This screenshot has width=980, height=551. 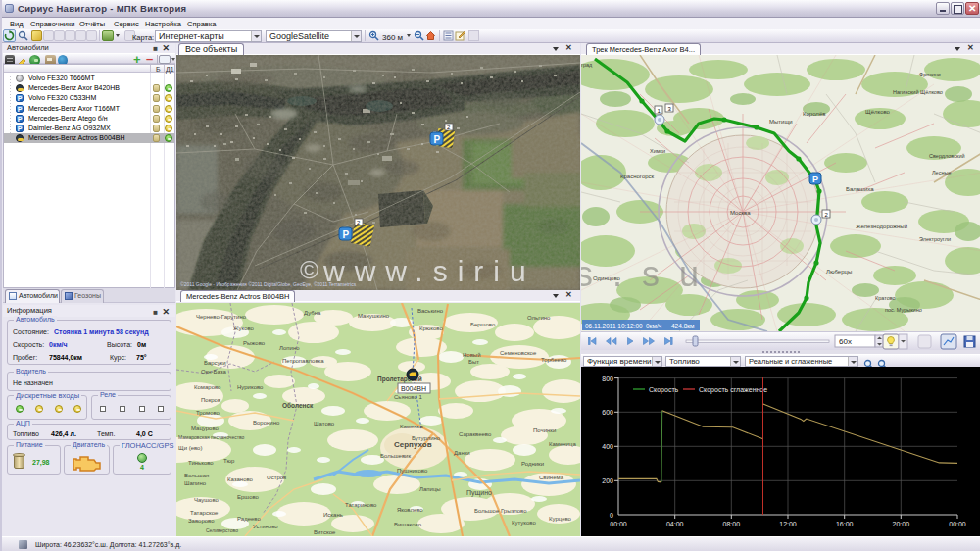 I want to click on svg-text: Искань, so click(x=333, y=515).